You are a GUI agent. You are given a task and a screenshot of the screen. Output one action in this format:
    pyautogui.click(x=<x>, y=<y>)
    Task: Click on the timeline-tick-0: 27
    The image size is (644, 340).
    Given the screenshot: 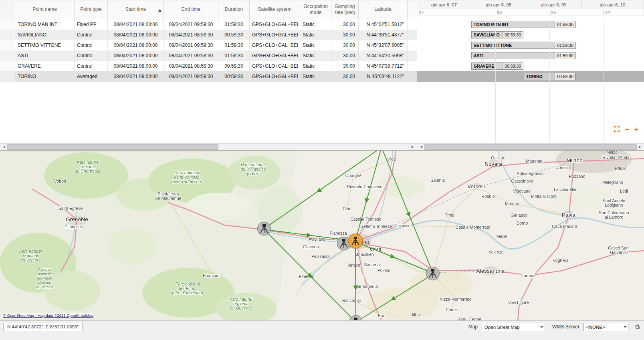 What is the action you would take?
    pyautogui.click(x=456, y=12)
    